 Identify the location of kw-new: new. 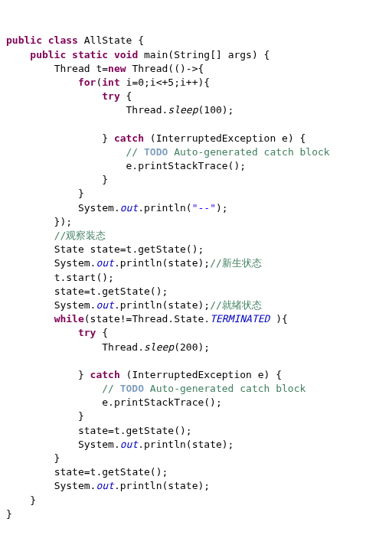
(116, 69).